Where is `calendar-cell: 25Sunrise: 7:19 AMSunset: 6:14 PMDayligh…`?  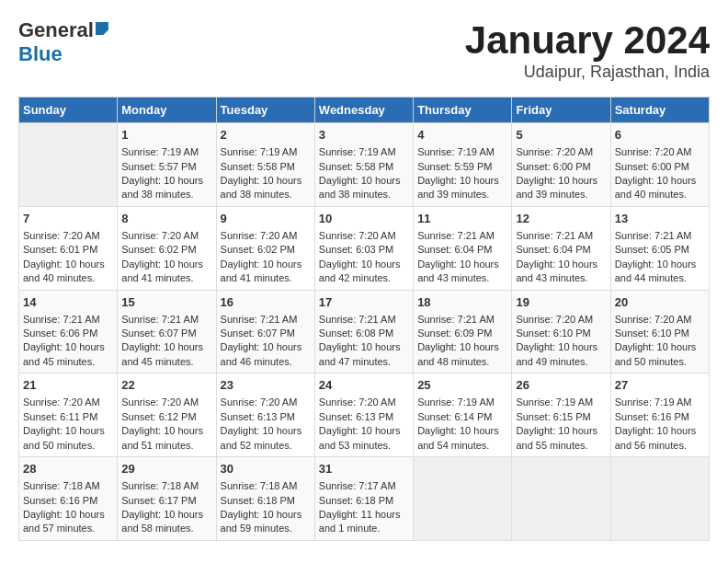 calendar-cell: 25Sunrise: 7:19 AMSunset: 6:14 PMDayligh… is located at coordinates (463, 416).